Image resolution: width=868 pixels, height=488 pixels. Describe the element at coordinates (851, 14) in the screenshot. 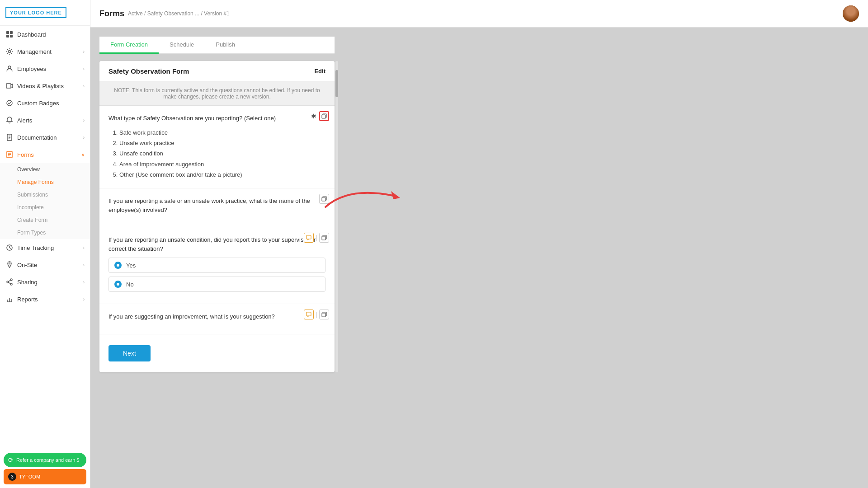

I see `avatar` at that location.